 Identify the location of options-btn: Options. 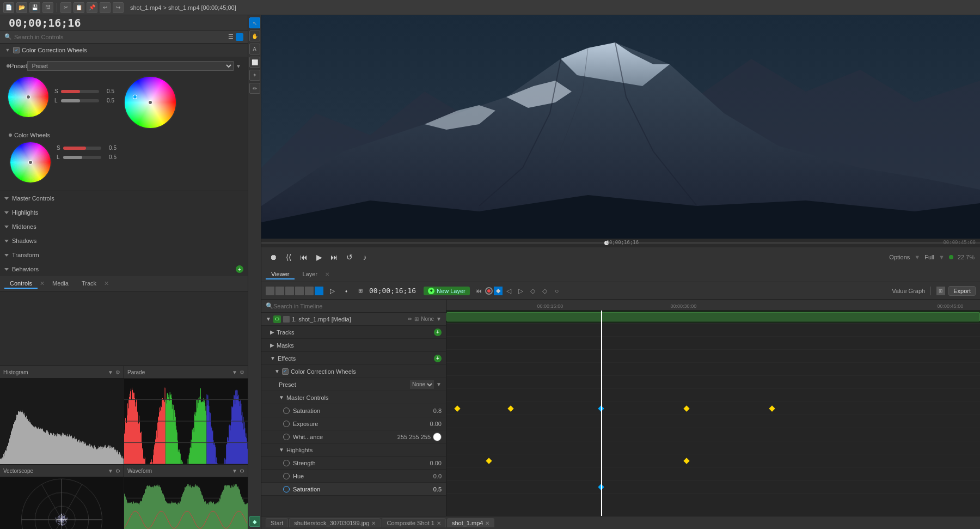
(899, 257).